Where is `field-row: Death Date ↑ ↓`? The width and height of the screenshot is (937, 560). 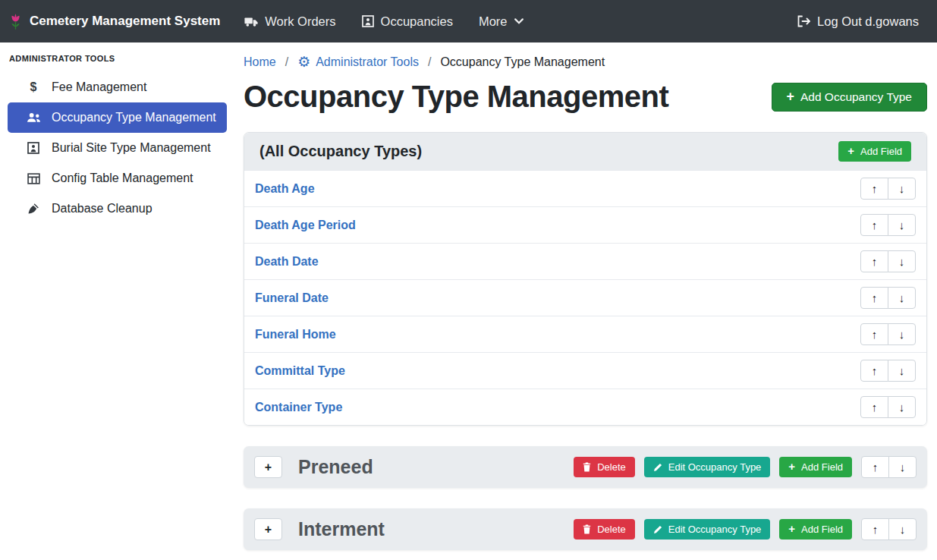
field-row: Death Date ↑ ↓ is located at coordinates (586, 261).